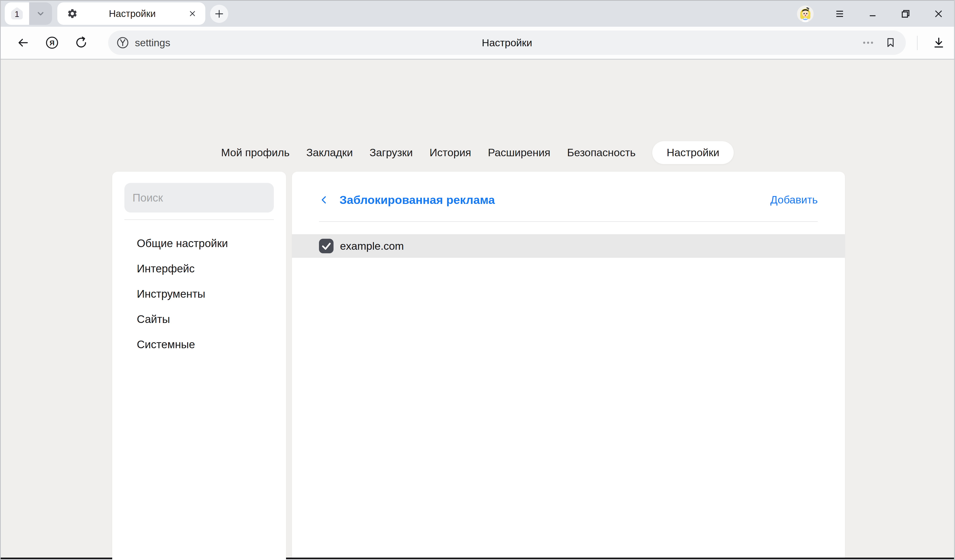  What do you see at coordinates (879, 42) in the screenshot?
I see `address-bar-actions` at bounding box center [879, 42].